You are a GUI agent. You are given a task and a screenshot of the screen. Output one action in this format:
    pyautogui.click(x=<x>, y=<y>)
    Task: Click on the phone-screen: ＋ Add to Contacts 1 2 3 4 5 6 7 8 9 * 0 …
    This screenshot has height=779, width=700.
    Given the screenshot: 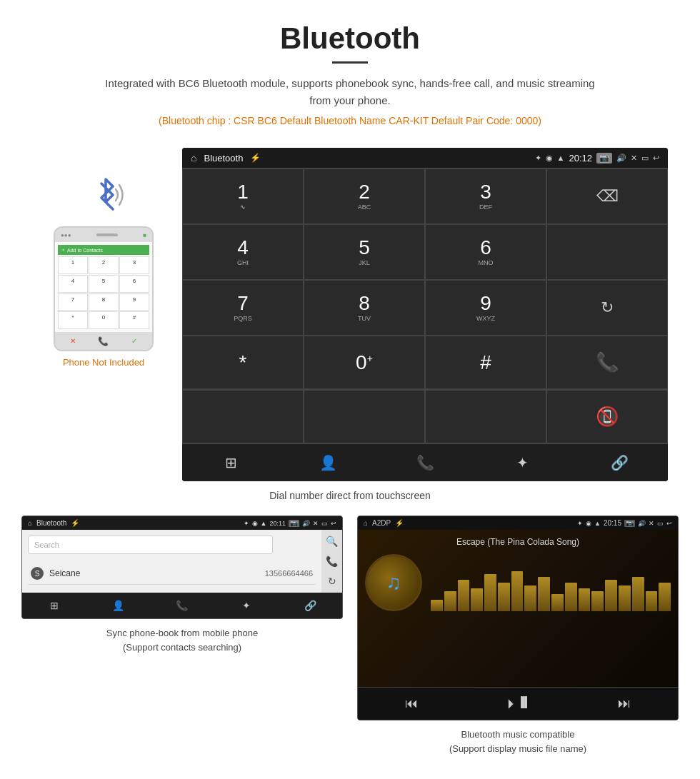 What is the action you would take?
    pyautogui.click(x=104, y=287)
    